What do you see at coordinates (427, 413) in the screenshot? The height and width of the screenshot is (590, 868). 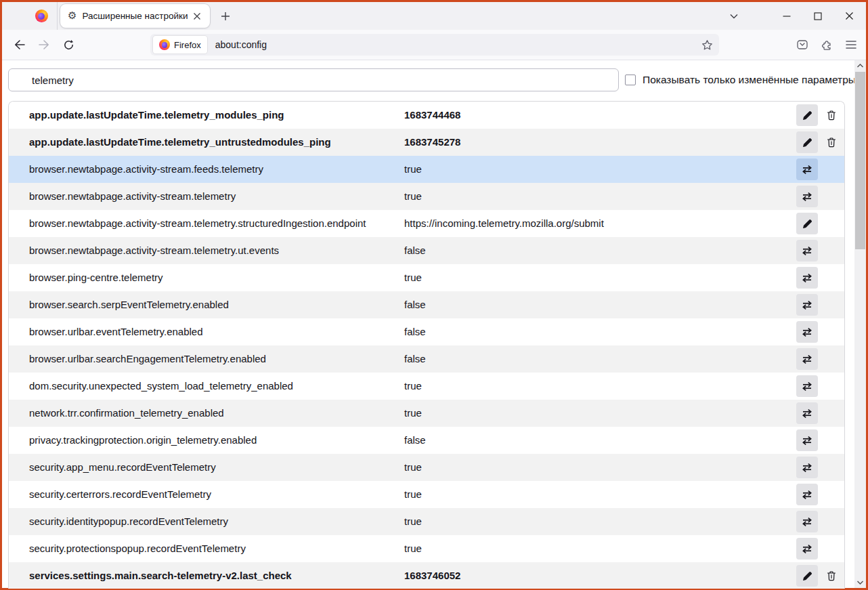 I see `pref-row: network.trr.confirmation_telemetry_enabl…` at bounding box center [427, 413].